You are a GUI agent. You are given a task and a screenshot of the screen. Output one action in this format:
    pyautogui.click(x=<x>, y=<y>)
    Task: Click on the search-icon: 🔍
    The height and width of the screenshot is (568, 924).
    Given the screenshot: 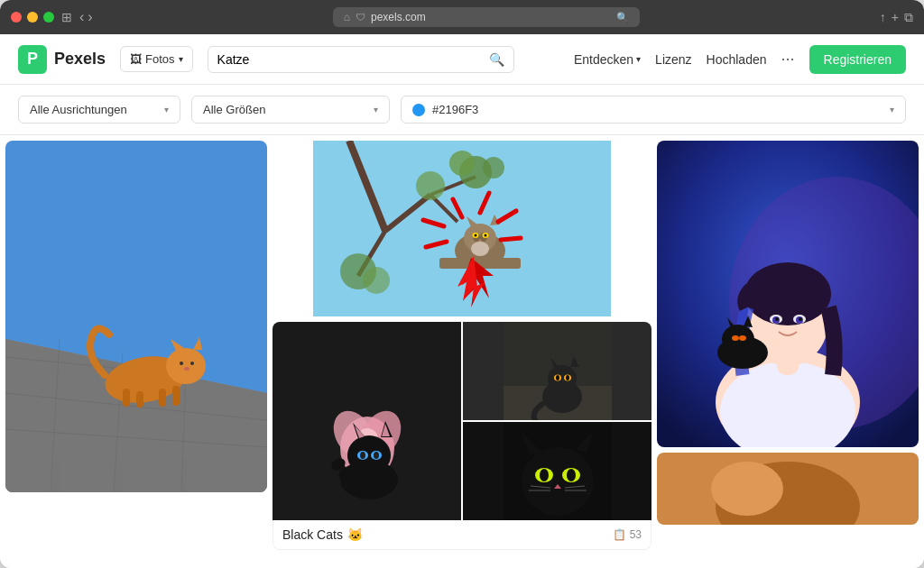 What is the action you would take?
    pyautogui.click(x=496, y=60)
    